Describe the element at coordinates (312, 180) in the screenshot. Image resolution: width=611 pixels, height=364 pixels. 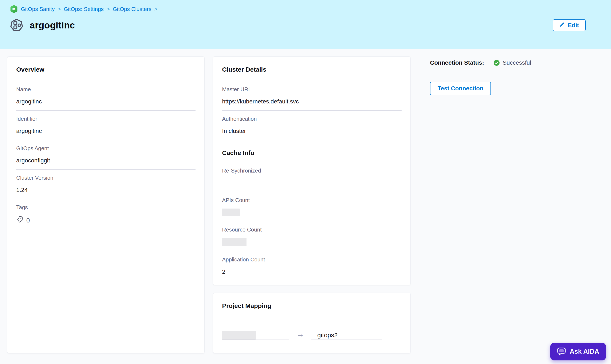
I see `field-re-sychronized: Re-Sychronized` at that location.